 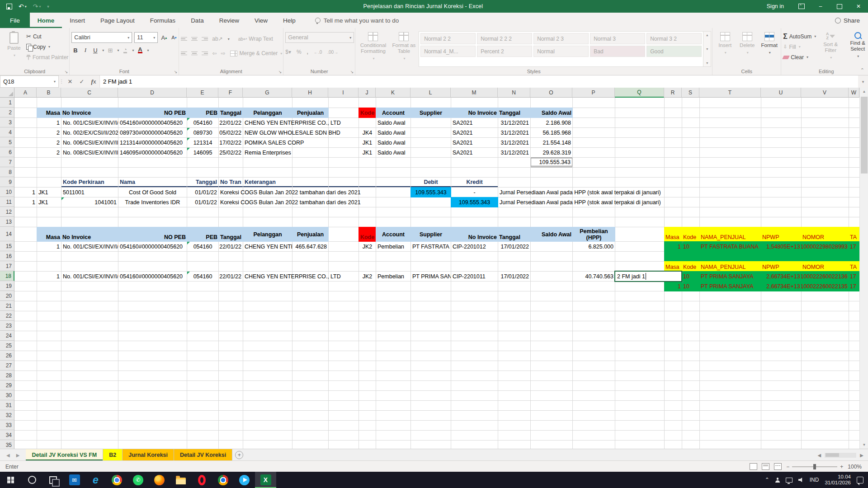 What do you see at coordinates (74, 480) in the screenshot?
I see `mail-taskbar-button: ✉` at bounding box center [74, 480].